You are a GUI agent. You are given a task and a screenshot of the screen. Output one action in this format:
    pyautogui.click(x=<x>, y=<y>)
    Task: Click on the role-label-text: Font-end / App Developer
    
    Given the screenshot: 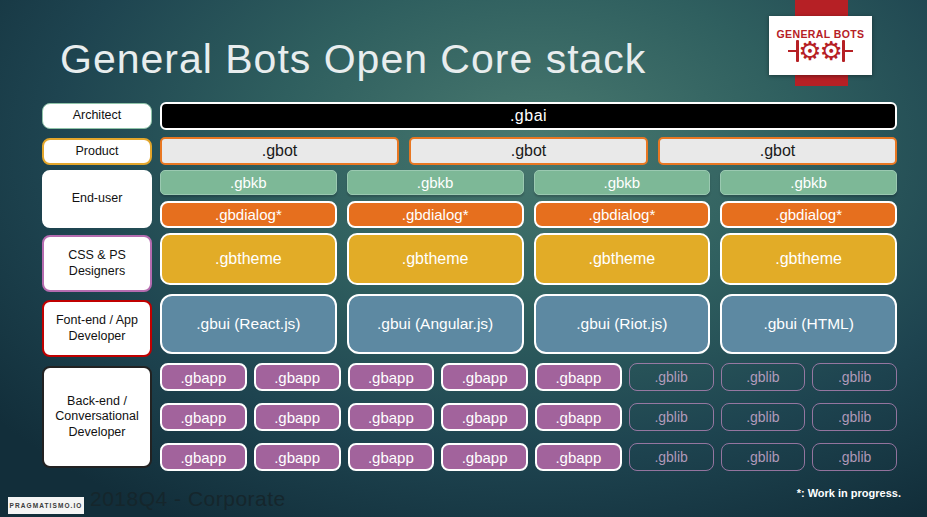 What is the action you would take?
    pyautogui.click(x=97, y=328)
    